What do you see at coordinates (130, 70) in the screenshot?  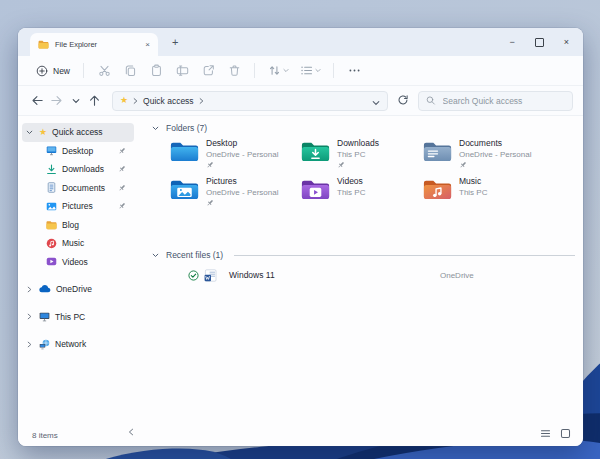 I see `copy-button` at bounding box center [130, 70].